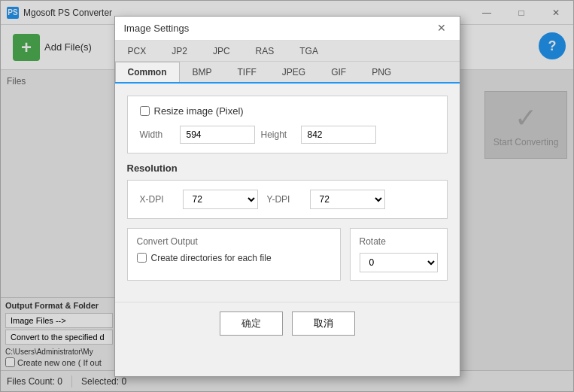  Describe the element at coordinates (287, 135) in the screenshot. I see `dimension-row: Width Height` at that location.